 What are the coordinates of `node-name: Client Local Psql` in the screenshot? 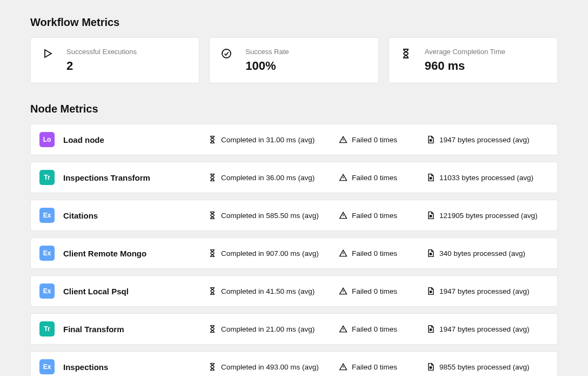 It's located at (96, 291).